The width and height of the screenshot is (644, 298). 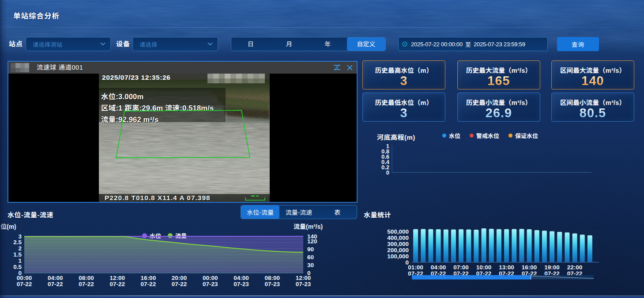 What do you see at coordinates (337, 67) in the screenshot?
I see `svg-text: S` at bounding box center [337, 67].